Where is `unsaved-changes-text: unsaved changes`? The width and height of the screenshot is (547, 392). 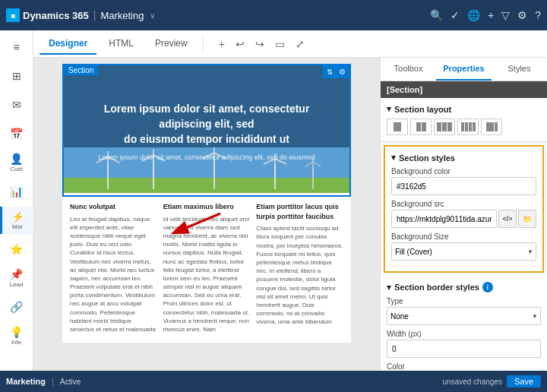 unsaved-changes-text: unsaved changes is located at coordinates (473, 381).